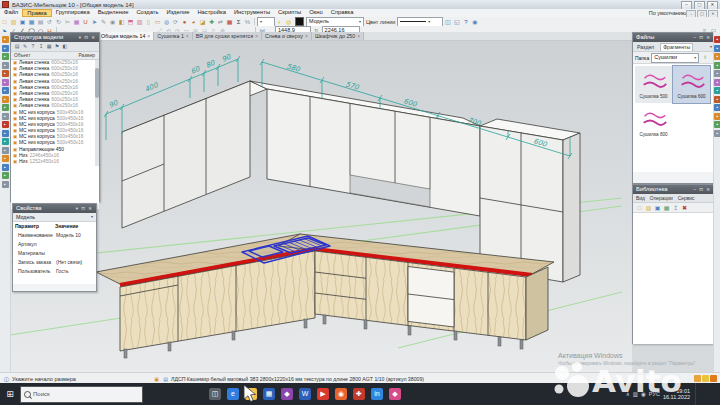 The image size is (720, 405). I want to click on mirror-tool-icon: ▪, so click(6, 168).